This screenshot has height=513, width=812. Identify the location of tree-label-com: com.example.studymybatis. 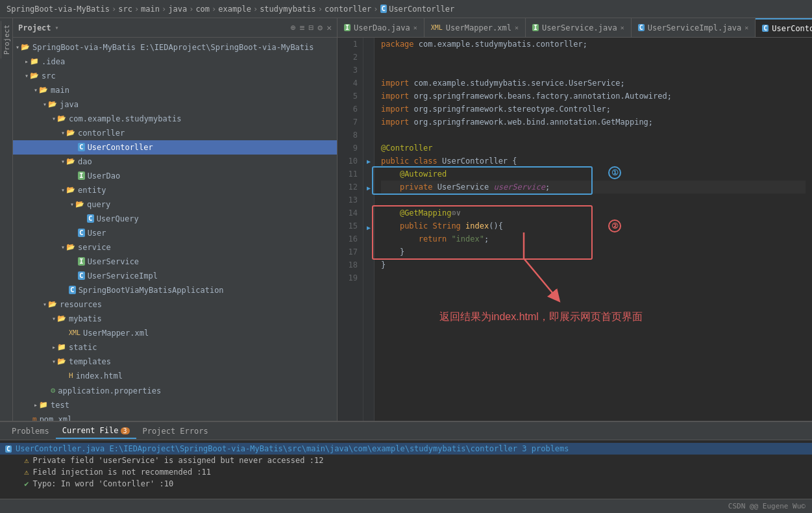
(125, 119).